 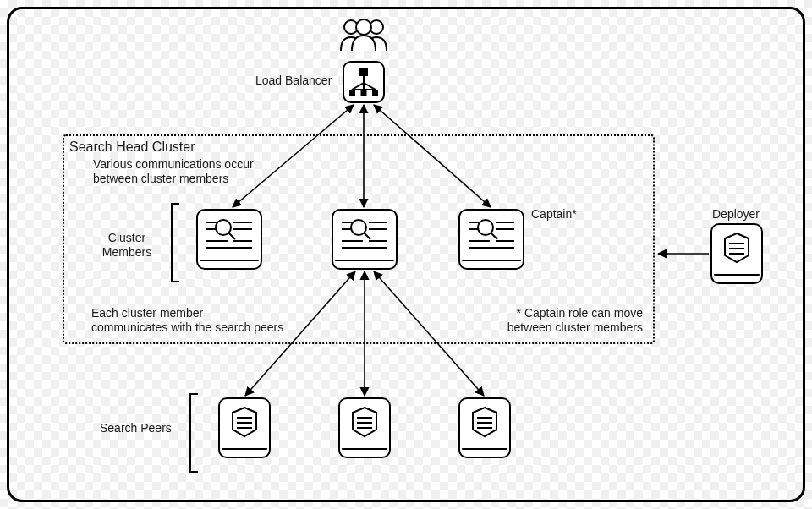 What do you see at coordinates (132, 147) in the screenshot?
I see `cluster-box-title: Search Head Cluster` at bounding box center [132, 147].